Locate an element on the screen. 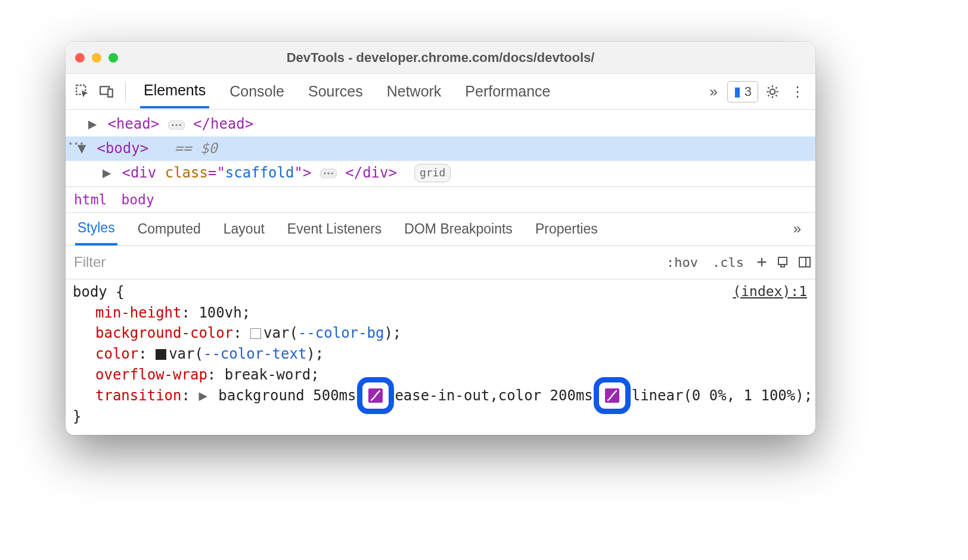 The height and width of the screenshot is (560, 968). issues-count: 3 is located at coordinates (748, 92).